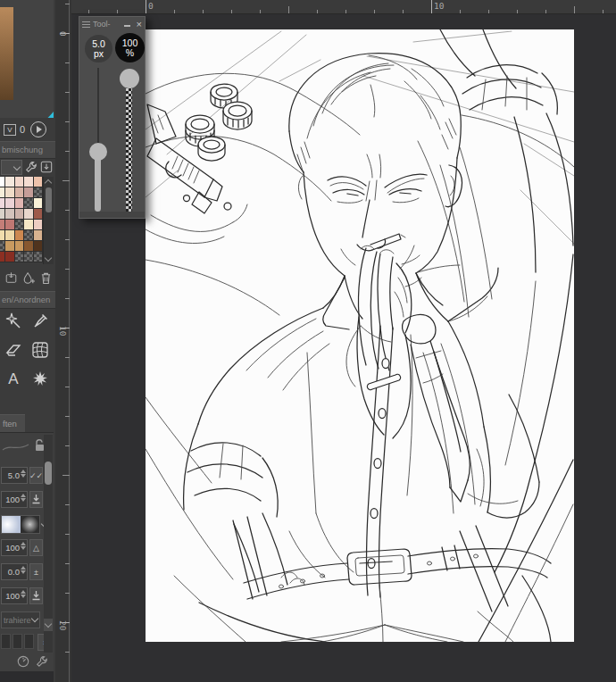 The height and width of the screenshot is (682, 616). I want to click on density-input: 100, so click(14, 548).